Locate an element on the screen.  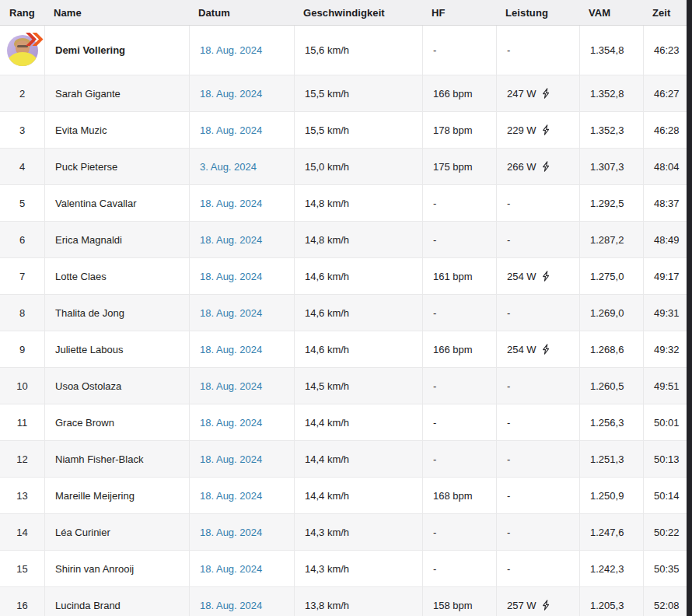
athlete-name-link: Demi Vollering is located at coordinates (90, 50).